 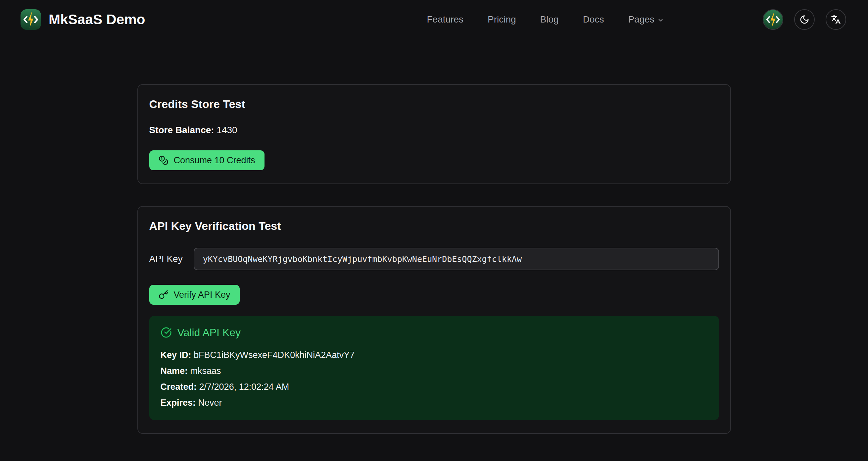 What do you see at coordinates (434, 368) in the screenshot?
I see `verification-result-panel: Valid API Key Key ID: bFBC1iBKyWsexeF4DK…` at bounding box center [434, 368].